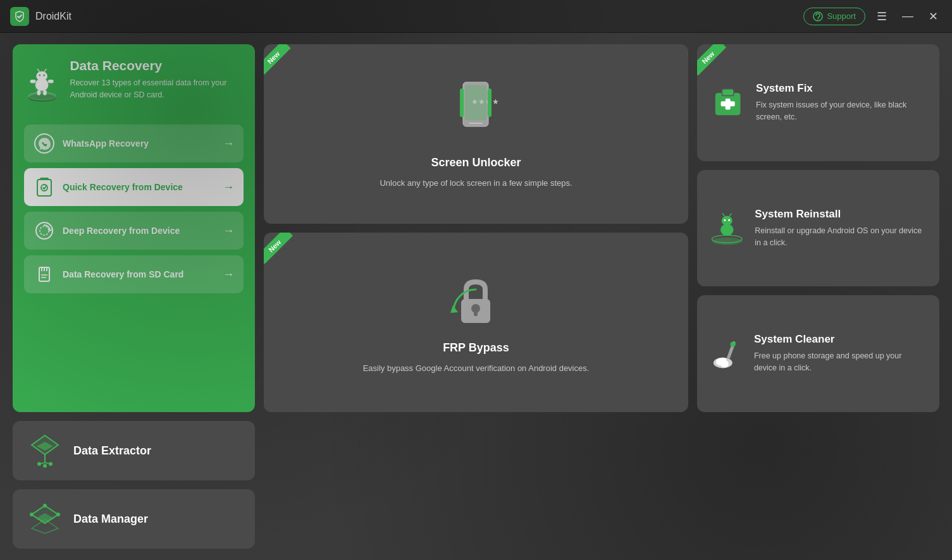 The image size is (952, 560). I want to click on system-cleaner-icon, so click(727, 354).